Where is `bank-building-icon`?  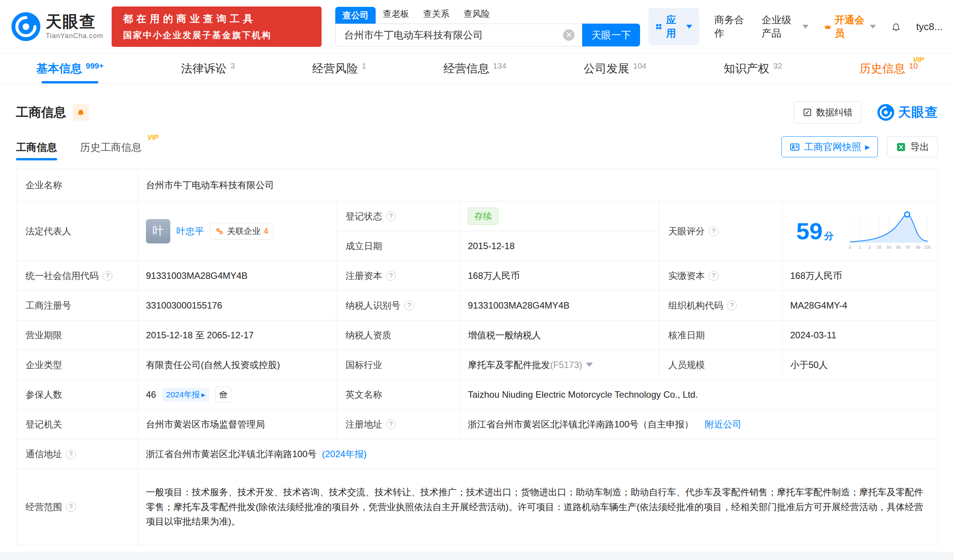 bank-building-icon is located at coordinates (223, 395).